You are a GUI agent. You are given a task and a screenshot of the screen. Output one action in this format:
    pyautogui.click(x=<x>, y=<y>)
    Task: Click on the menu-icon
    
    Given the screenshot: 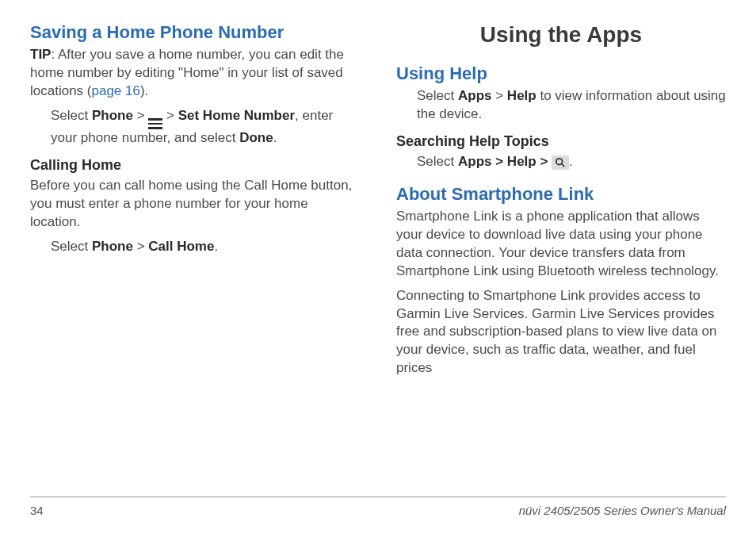 What is the action you would take?
    pyautogui.click(x=155, y=124)
    